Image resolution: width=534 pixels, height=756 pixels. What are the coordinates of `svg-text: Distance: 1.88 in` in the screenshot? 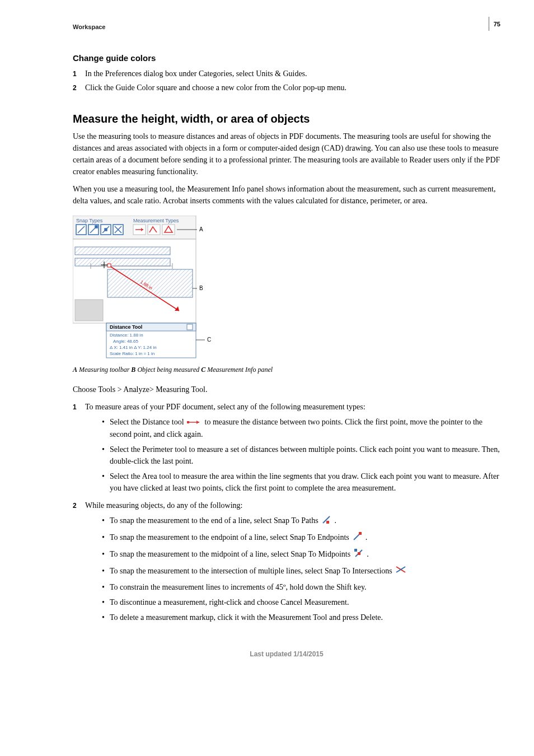 It's located at (127, 335).